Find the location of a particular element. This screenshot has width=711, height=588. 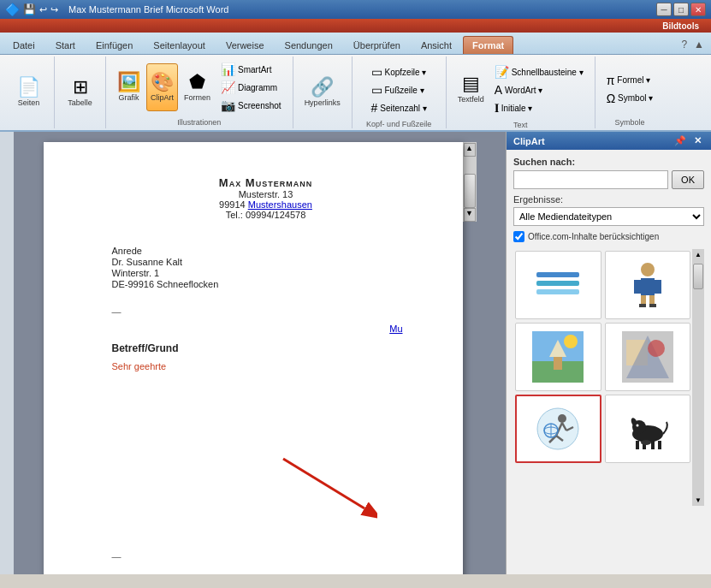

clipart-btn: 🎨 ClipArt is located at coordinates (163, 87).